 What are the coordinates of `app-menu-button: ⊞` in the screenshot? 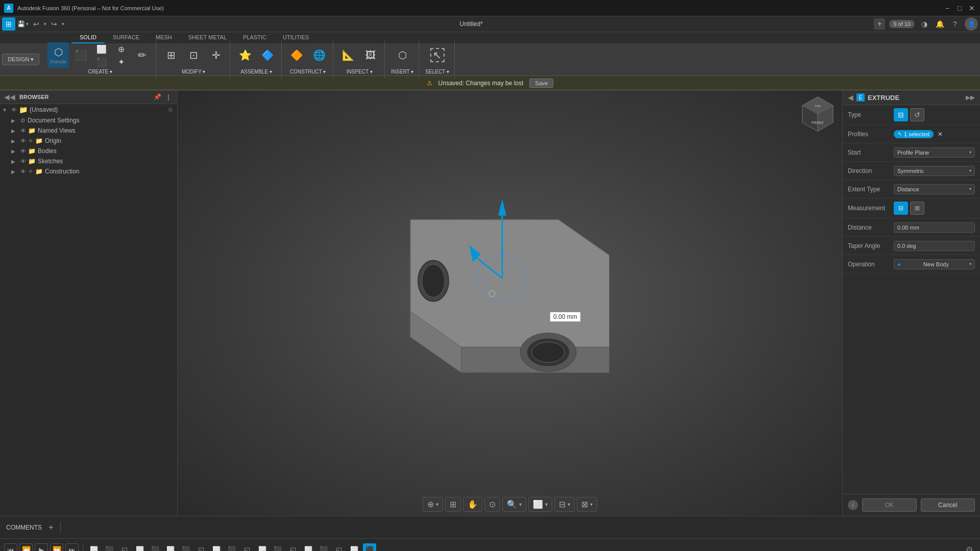 It's located at (9, 24).